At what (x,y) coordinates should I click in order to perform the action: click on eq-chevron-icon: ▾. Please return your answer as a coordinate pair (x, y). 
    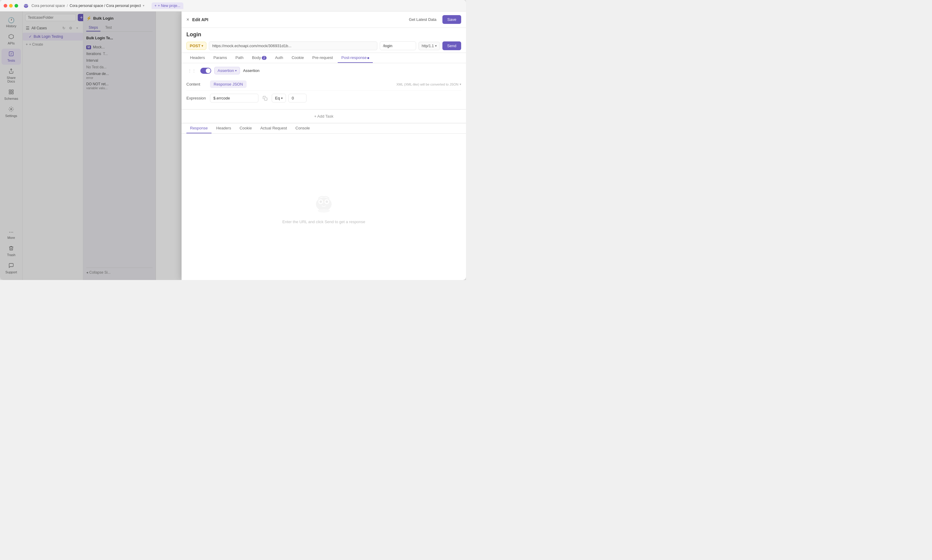
    Looking at the image, I should click on (282, 98).